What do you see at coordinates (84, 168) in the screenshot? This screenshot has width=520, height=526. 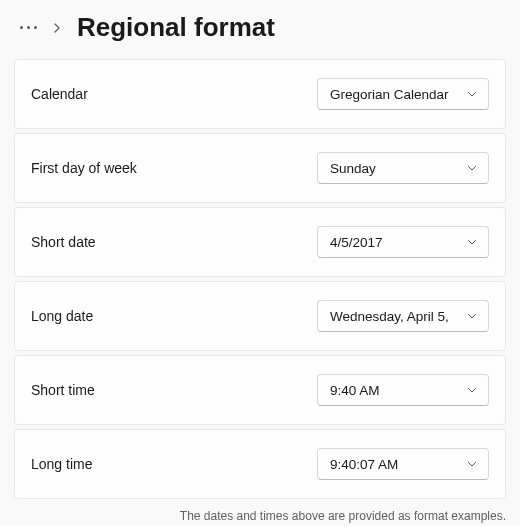 I see `setting-label: First day of week` at bounding box center [84, 168].